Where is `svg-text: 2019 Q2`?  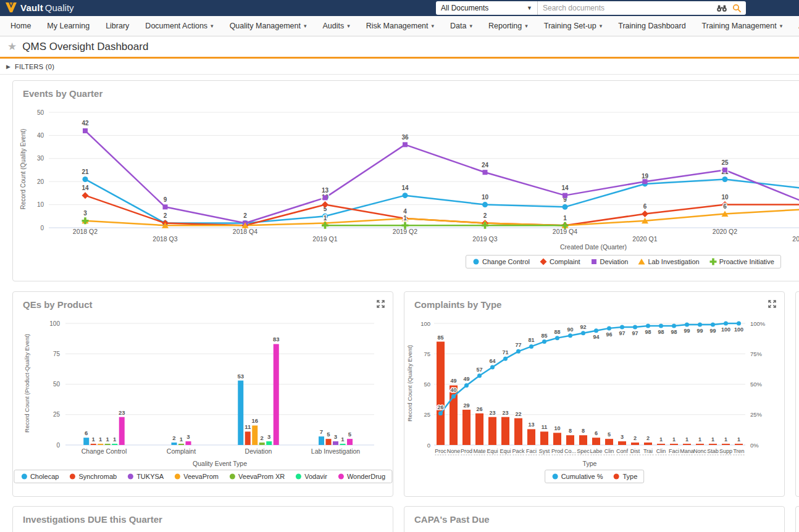 svg-text: 2019 Q2 is located at coordinates (405, 231).